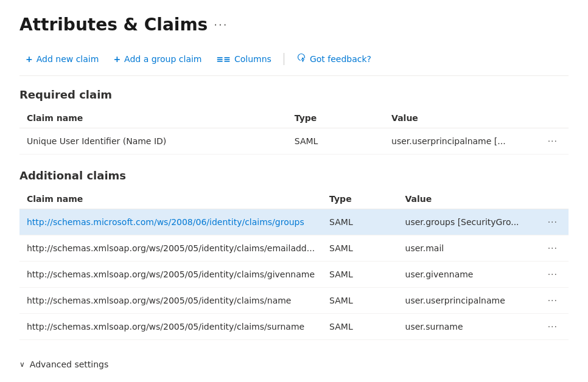 The width and height of the screenshot is (588, 382). I want to click on columns-label: Columns, so click(253, 59).